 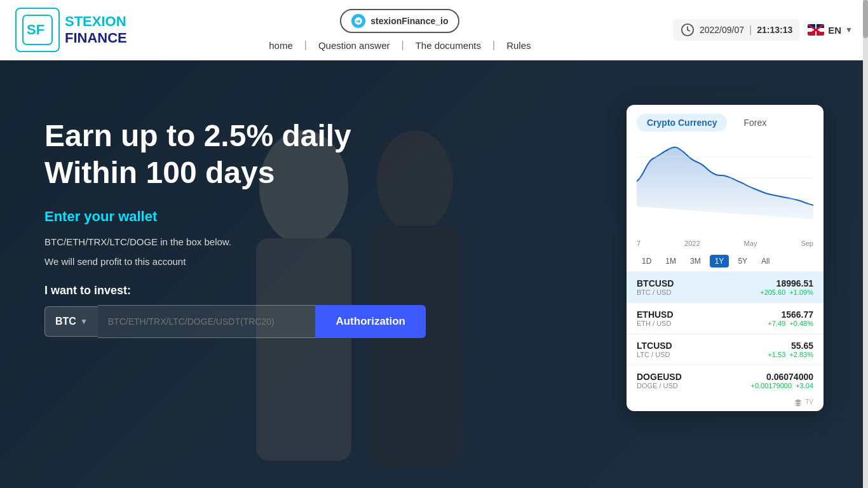 What do you see at coordinates (281, 46) in the screenshot?
I see `nav-home: home` at bounding box center [281, 46].